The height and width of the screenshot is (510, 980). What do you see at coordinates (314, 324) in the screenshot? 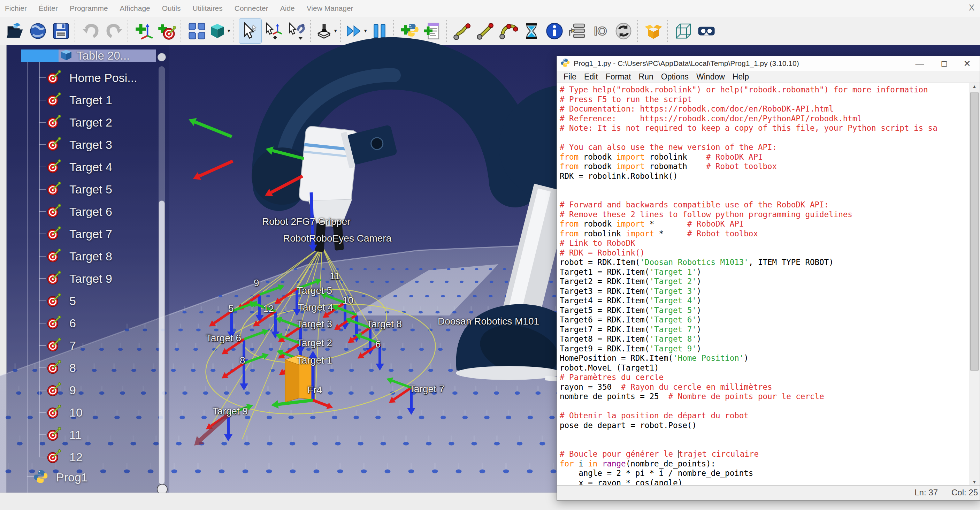
I see `scene-label-target-3: Target 3` at bounding box center [314, 324].